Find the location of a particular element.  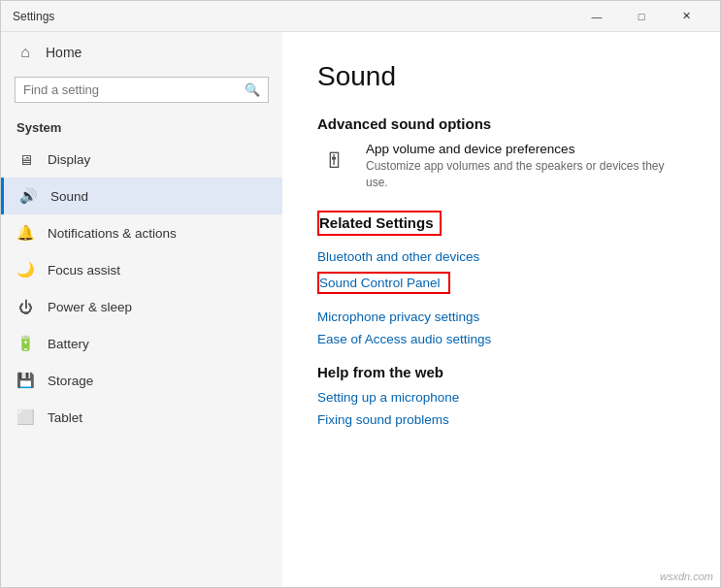

minimize-button: — is located at coordinates (597, 16).